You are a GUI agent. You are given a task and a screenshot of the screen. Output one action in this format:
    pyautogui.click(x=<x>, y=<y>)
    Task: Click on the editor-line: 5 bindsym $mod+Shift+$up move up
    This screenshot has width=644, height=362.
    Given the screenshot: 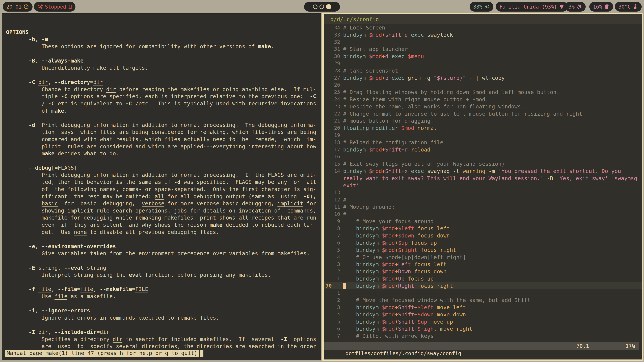 What is the action you would take?
    pyautogui.click(x=483, y=322)
    